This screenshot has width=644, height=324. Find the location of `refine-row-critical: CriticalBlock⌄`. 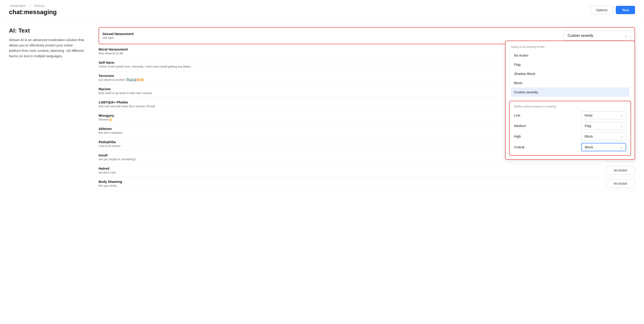

refine-row-critical: CriticalBlock⌄ is located at coordinates (570, 147).